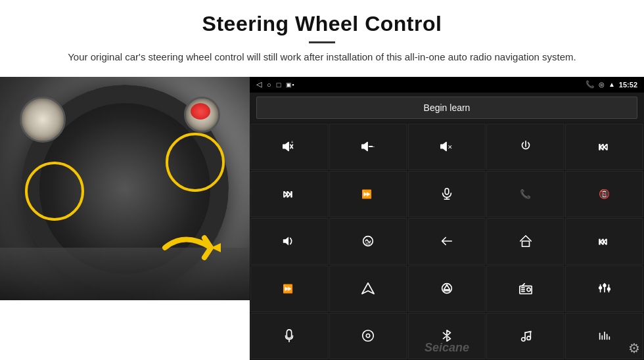 Image resolution: width=644 pixels, height=360 pixels. What do you see at coordinates (259, 84) in the screenshot?
I see `back-nav-icon: ◁` at bounding box center [259, 84].